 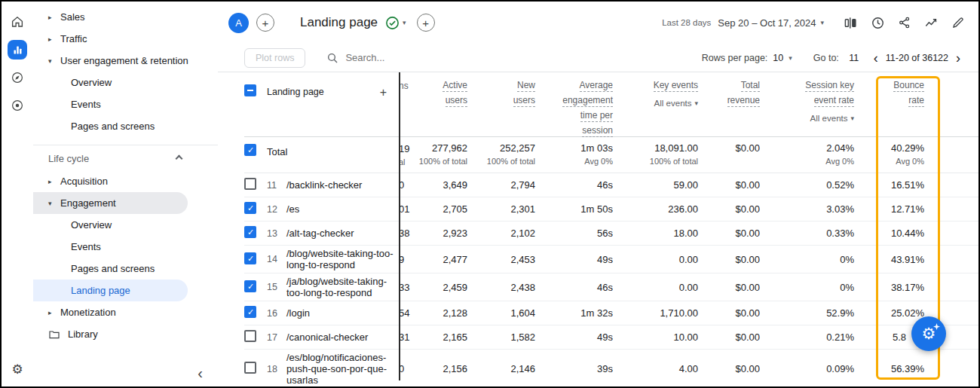 What do you see at coordinates (597, 116) in the screenshot?
I see `column-header-line: time per` at bounding box center [597, 116].